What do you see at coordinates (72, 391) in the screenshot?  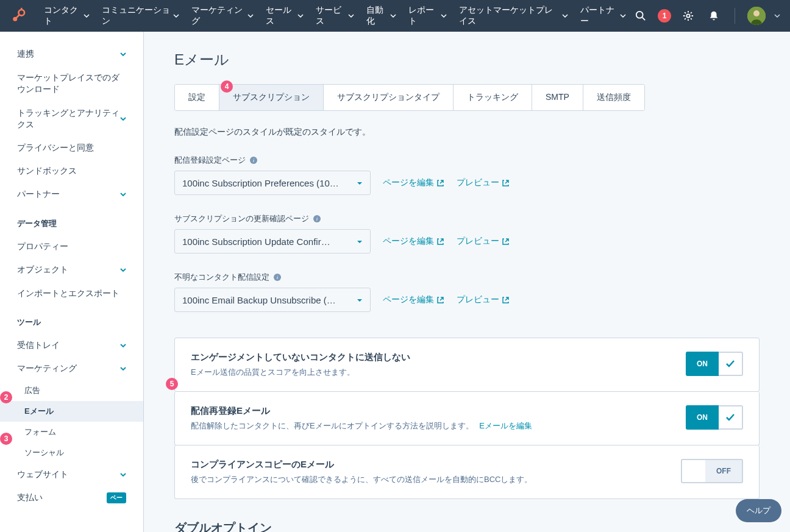 I see `sidebar-sub-ads: 広告` at bounding box center [72, 391].